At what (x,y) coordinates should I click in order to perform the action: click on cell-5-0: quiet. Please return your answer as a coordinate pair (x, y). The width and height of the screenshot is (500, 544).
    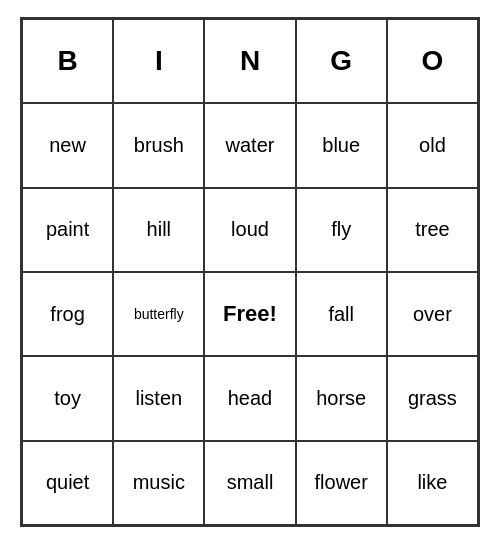
    Looking at the image, I should click on (68, 483).